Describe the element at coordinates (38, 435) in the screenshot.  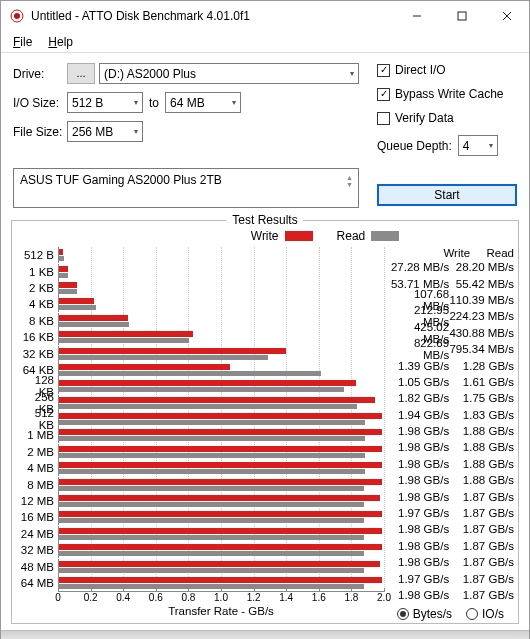
I see `row-label: 1 MB` at that location.